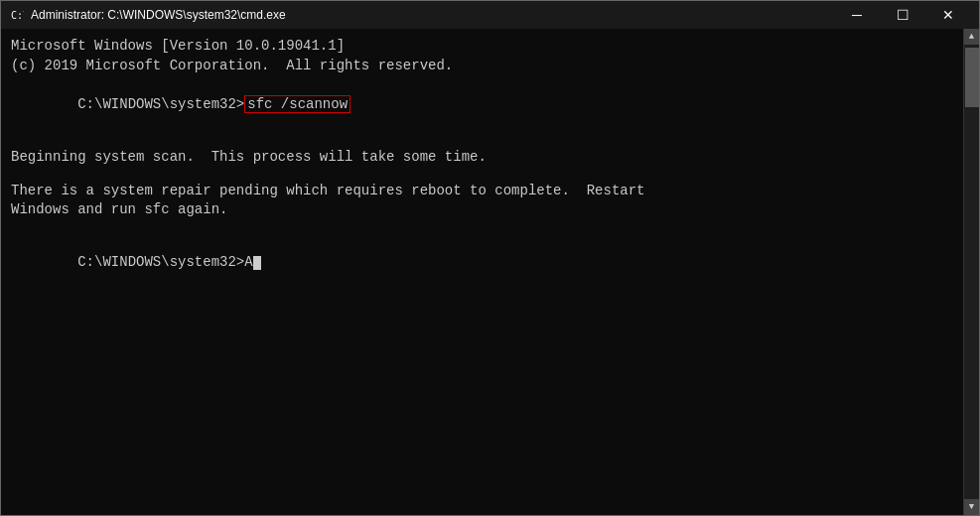 This screenshot has height=516, width=980. What do you see at coordinates (433, 15) in the screenshot?
I see `window-title: Administrator: C:\WINDOWS\system32\cmd.e…` at bounding box center [433, 15].